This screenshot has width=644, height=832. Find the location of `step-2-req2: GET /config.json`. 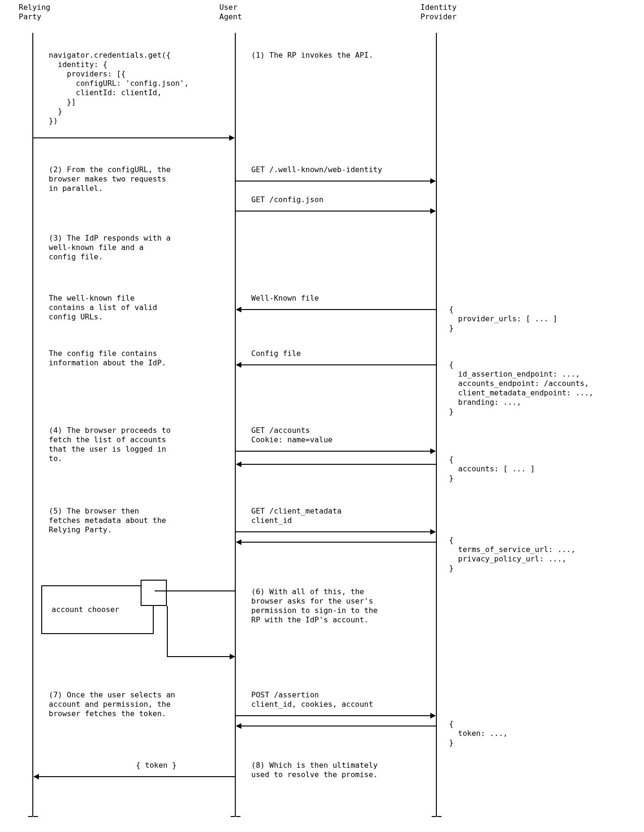

step-2-req2: GET /config.json is located at coordinates (287, 200).